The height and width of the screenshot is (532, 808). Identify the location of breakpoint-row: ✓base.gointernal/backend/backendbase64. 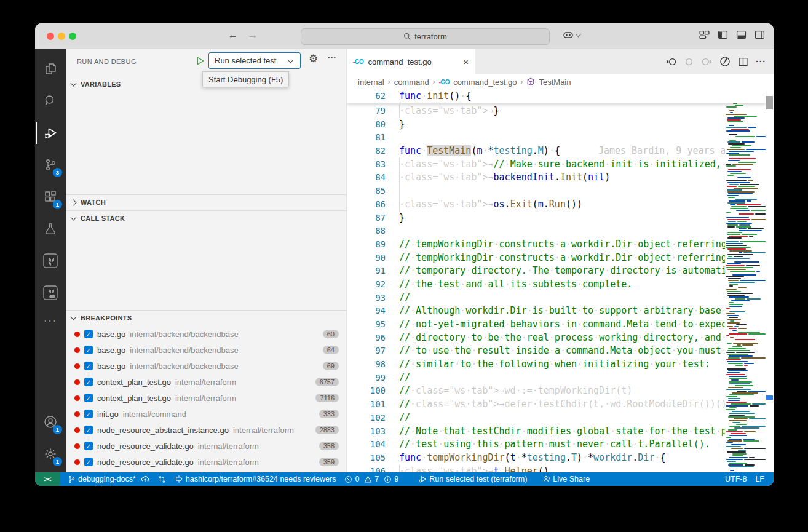
(206, 350).